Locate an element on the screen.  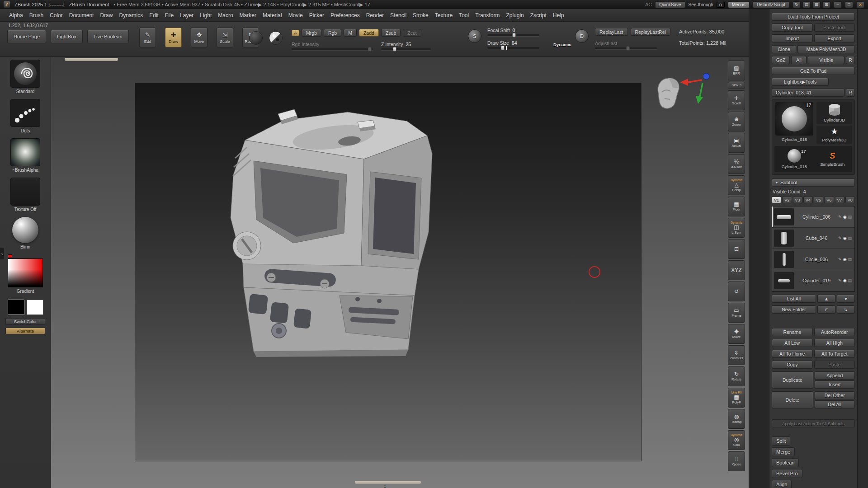
subtool-thumbnail is located at coordinates (784, 238).